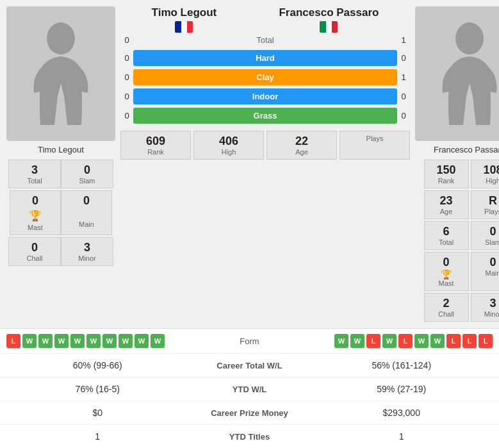 The width and height of the screenshot is (499, 448). I want to click on ytd-titles-row: 1 YTD Titles 1, so click(250, 436).